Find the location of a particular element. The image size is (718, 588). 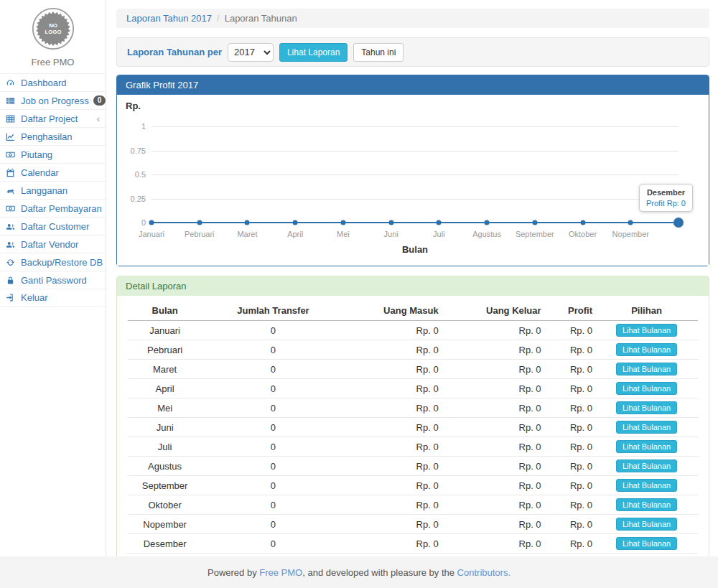

sidebar-item-langganan: Langganan is located at coordinates (53, 190).